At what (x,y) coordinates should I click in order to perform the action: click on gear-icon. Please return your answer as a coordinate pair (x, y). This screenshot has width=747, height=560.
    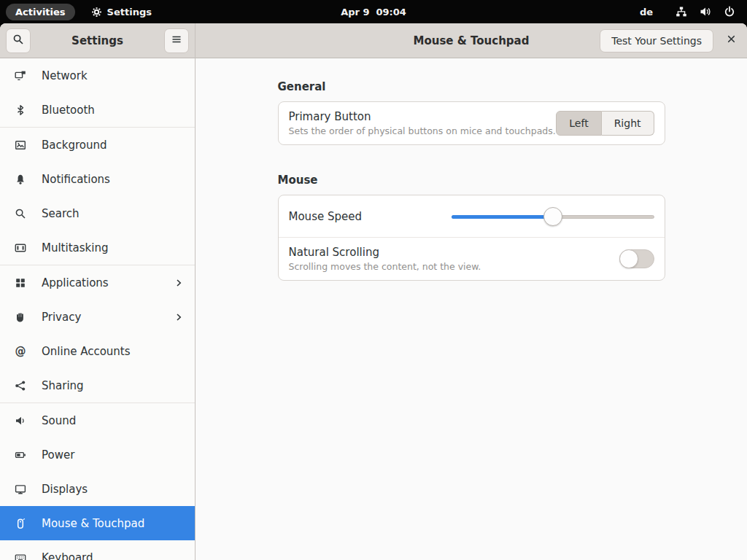
    Looking at the image, I should click on (96, 12).